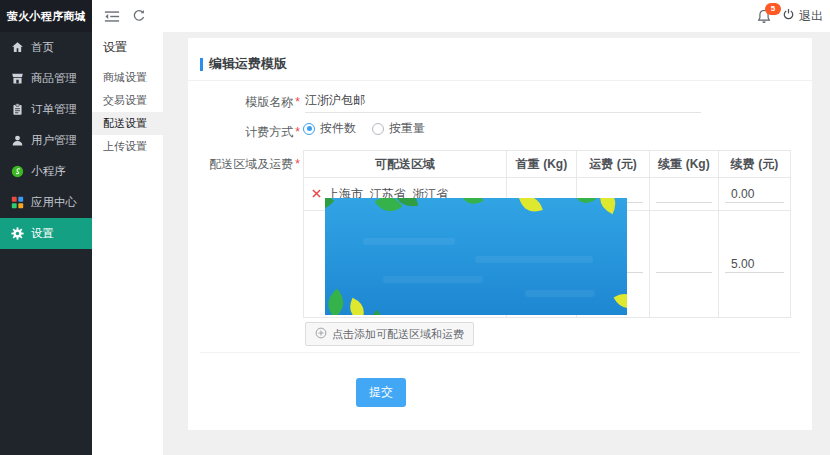 This screenshot has width=830, height=455. Describe the element at coordinates (128, 78) in the screenshot. I see `submenu-item-mall-settings: 商城设置` at that location.